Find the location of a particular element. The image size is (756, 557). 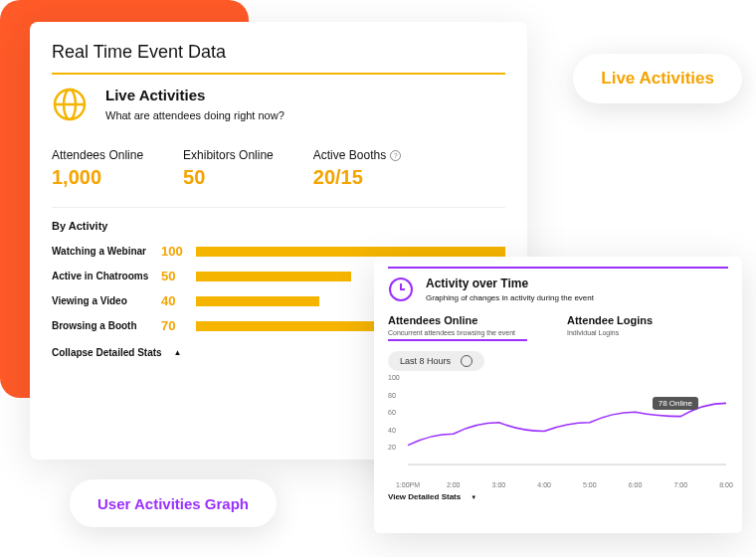

x-tick: 6:00 is located at coordinates (636, 485).